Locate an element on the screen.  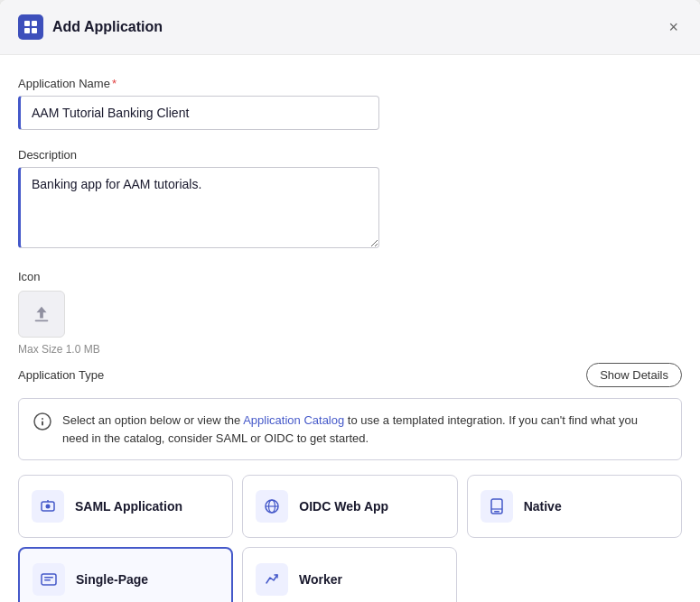
oidc-icon-box is located at coordinates (272, 506).